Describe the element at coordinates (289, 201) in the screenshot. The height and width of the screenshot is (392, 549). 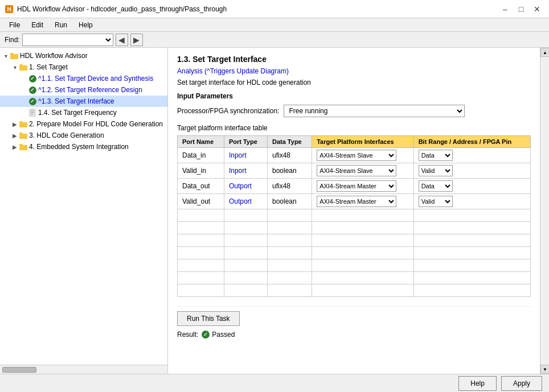
I see `td-dtype-3: boolean` at that location.